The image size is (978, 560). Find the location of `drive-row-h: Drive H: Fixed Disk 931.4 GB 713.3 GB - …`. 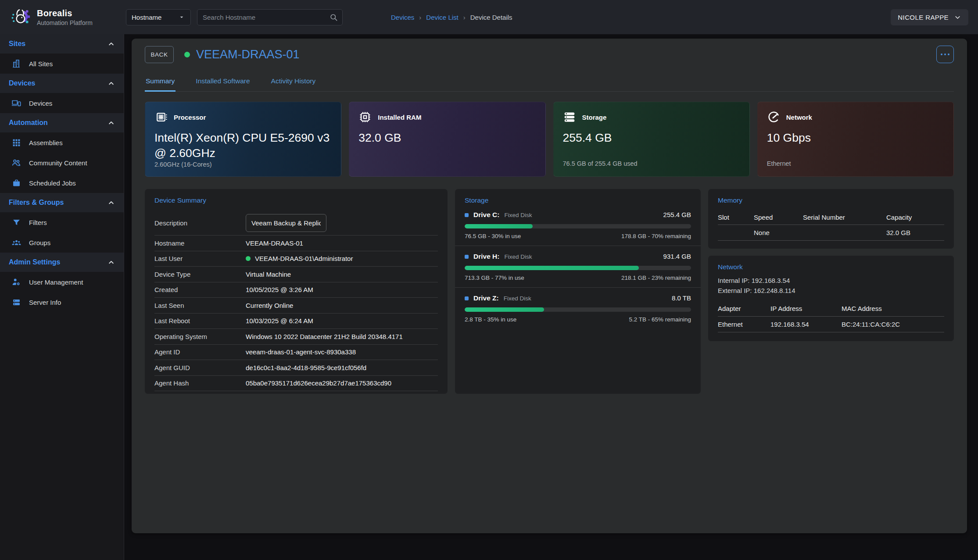

drive-row-h: Drive H: Fixed Disk 931.4 GB 713.3 GB - … is located at coordinates (578, 267).